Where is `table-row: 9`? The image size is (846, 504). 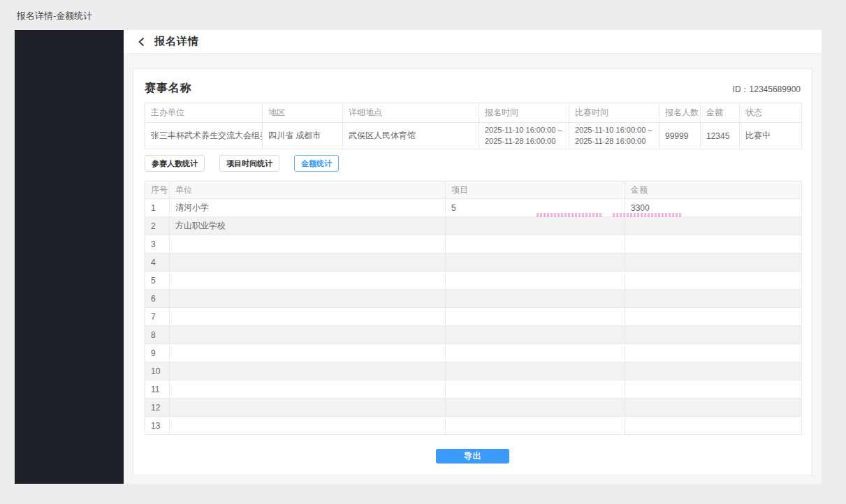 table-row: 9 is located at coordinates (474, 353).